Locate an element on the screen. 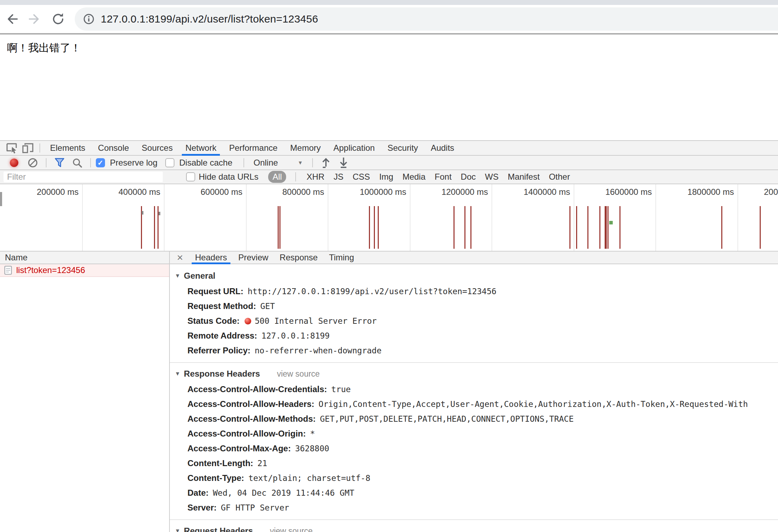 This screenshot has width=778, height=532. timeline-gridline is located at coordinates (656, 218).